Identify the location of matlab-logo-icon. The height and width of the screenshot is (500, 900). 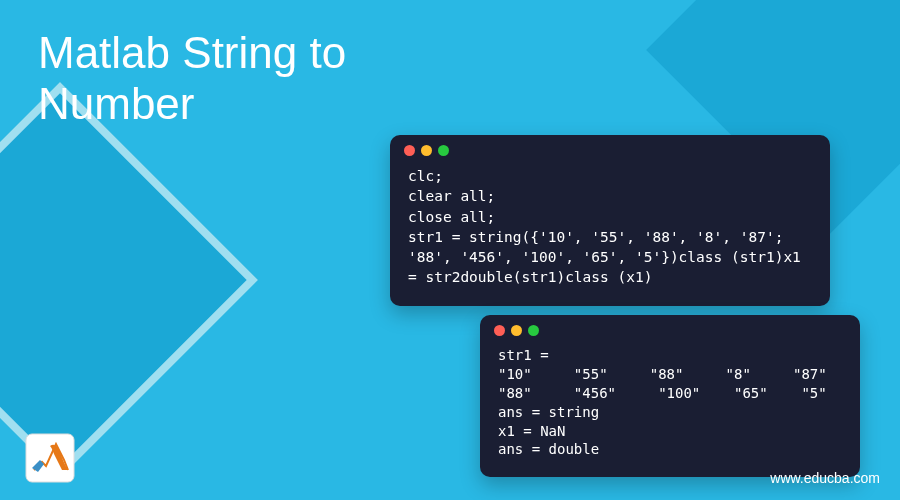
(50, 458).